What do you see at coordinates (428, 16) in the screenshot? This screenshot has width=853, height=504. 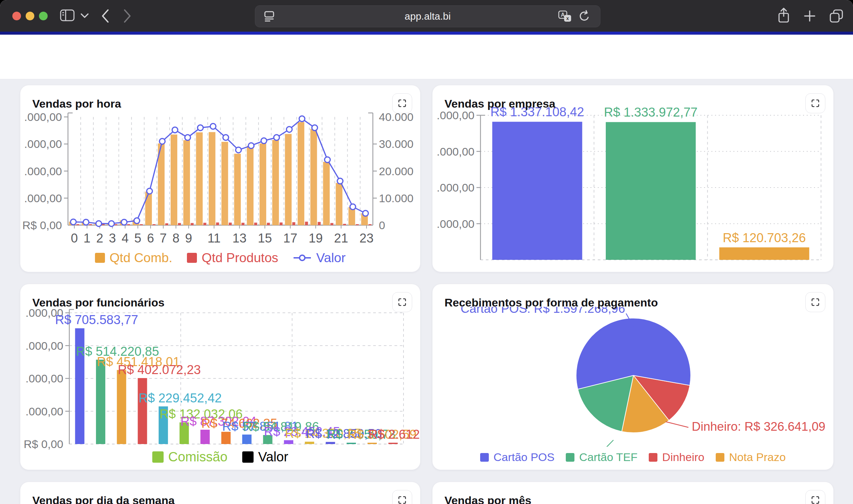 I see `url-bar: app.alta.bi A x` at bounding box center [428, 16].